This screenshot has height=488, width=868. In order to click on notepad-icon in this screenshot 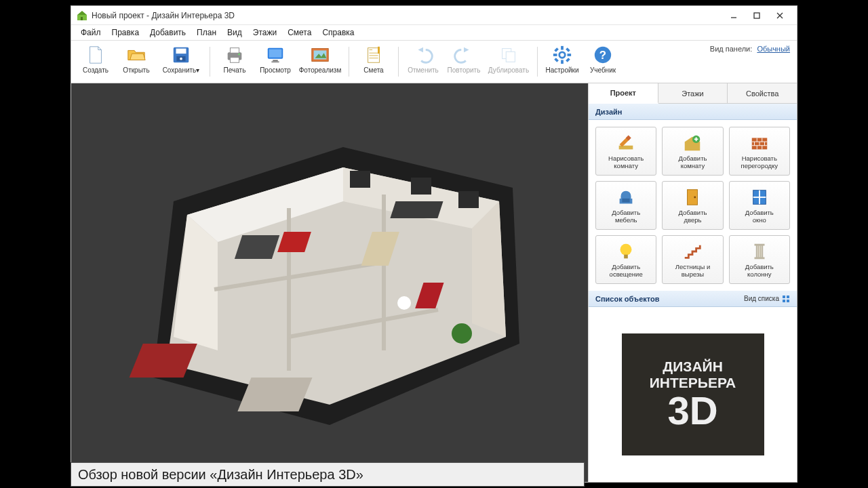, I will do `click(374, 55)`.